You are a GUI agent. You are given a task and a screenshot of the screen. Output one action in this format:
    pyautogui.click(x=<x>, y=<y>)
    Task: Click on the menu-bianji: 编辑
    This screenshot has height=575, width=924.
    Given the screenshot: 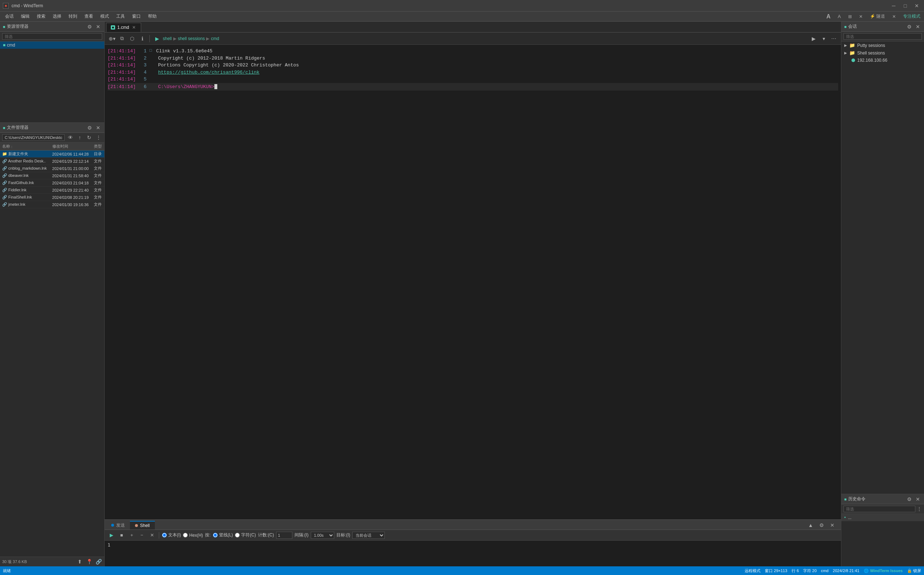 What is the action you would take?
    pyautogui.click(x=25, y=17)
    